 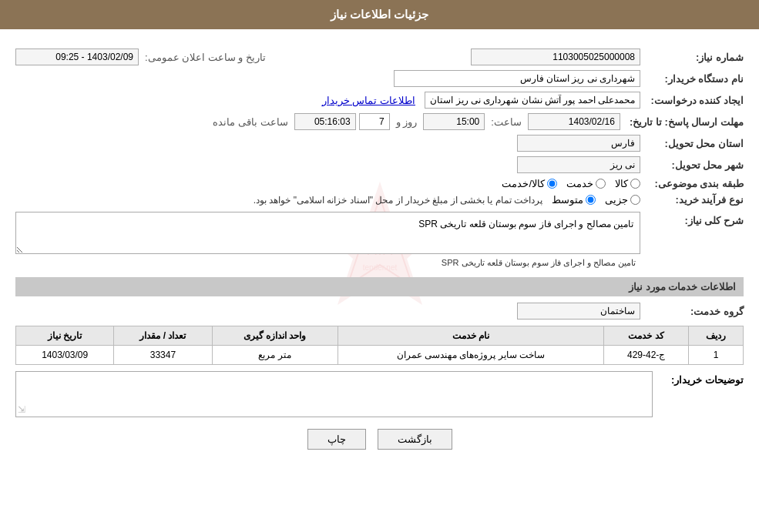 I want to click on cell-date: 1403/03/09, so click(x=65, y=356).